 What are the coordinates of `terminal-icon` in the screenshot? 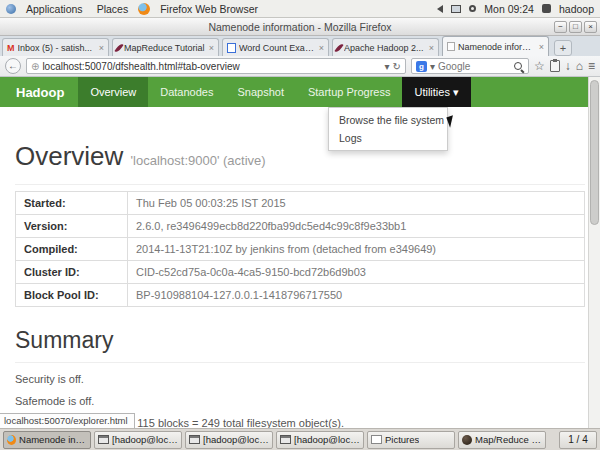 It's located at (194, 440).